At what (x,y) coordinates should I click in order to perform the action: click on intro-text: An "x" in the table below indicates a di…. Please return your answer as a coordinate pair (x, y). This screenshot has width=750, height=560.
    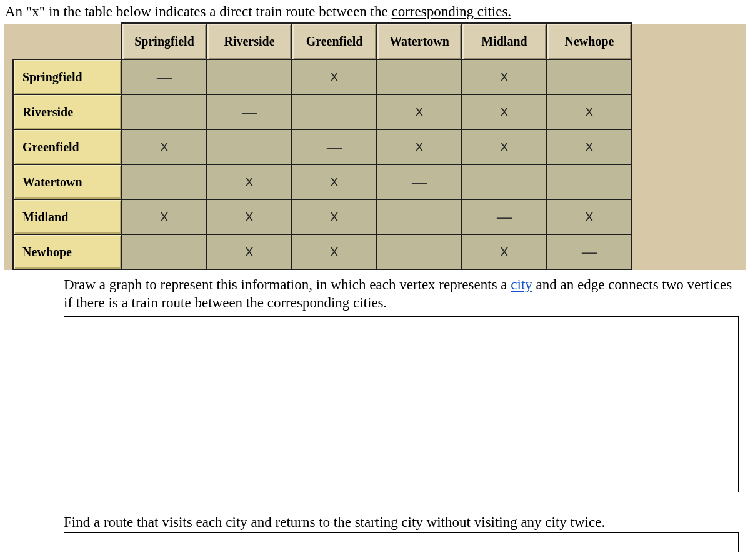
    Looking at the image, I should click on (376, 12).